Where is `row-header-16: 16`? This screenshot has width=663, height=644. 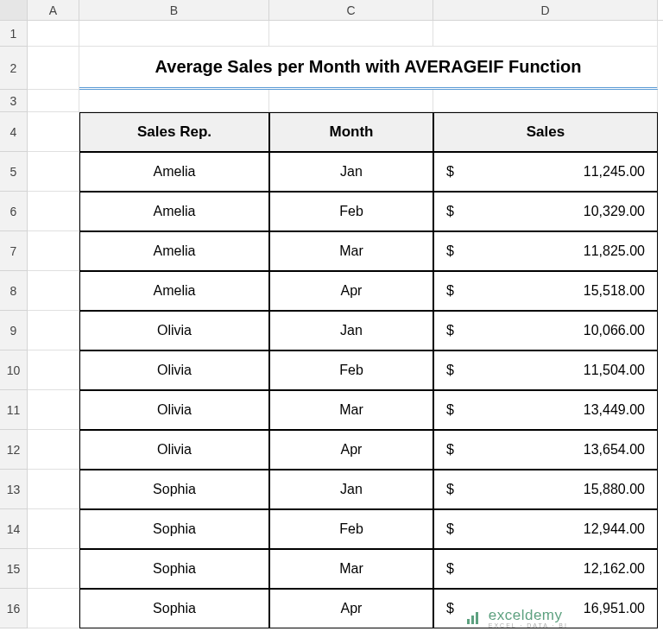 row-header-16: 16 is located at coordinates (14, 609).